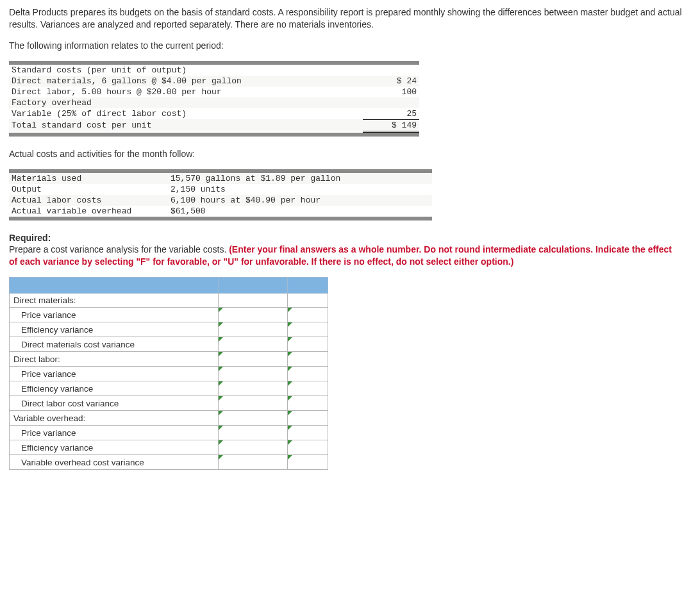 The width and height of the screenshot is (691, 616). I want to click on actuals-bottom-bar, so click(221, 219).